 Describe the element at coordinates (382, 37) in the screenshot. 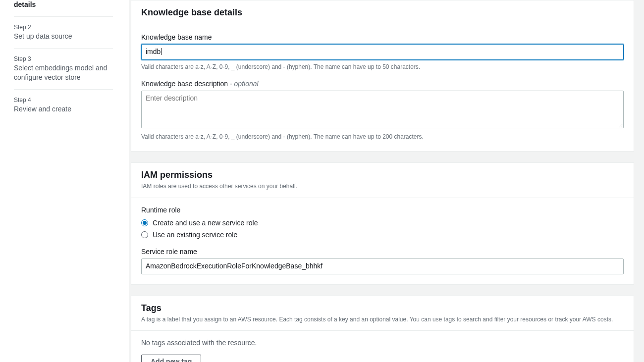

I see `kb-name-label: Knowledge base name` at that location.